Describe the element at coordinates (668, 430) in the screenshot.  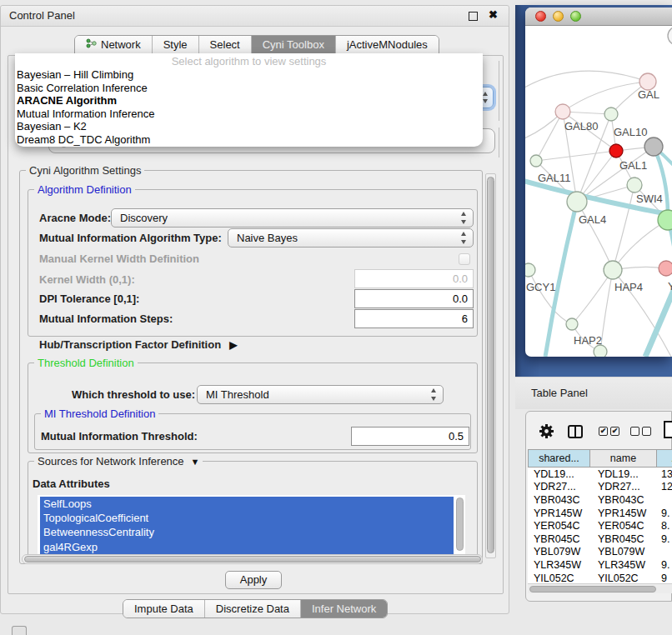
I see `document-icon` at that location.